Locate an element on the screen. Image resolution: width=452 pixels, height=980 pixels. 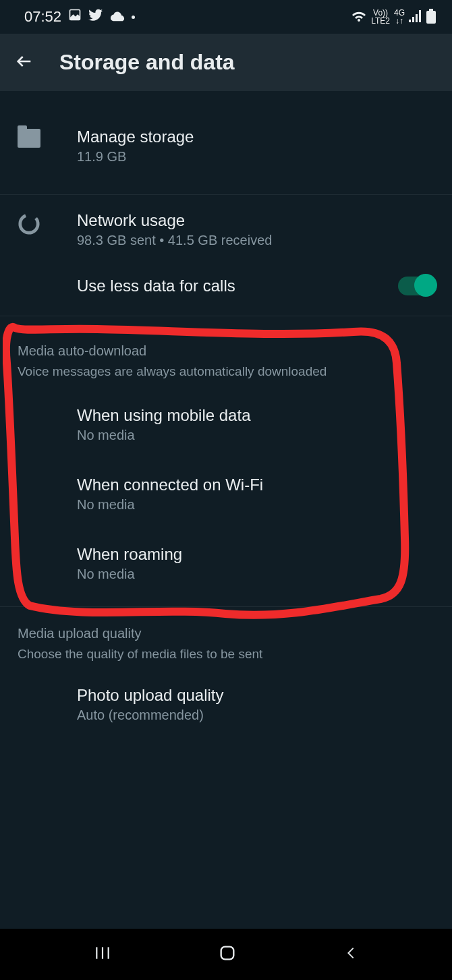
manage-storage-row: Manage storage 11.9 GB is located at coordinates (226, 146).